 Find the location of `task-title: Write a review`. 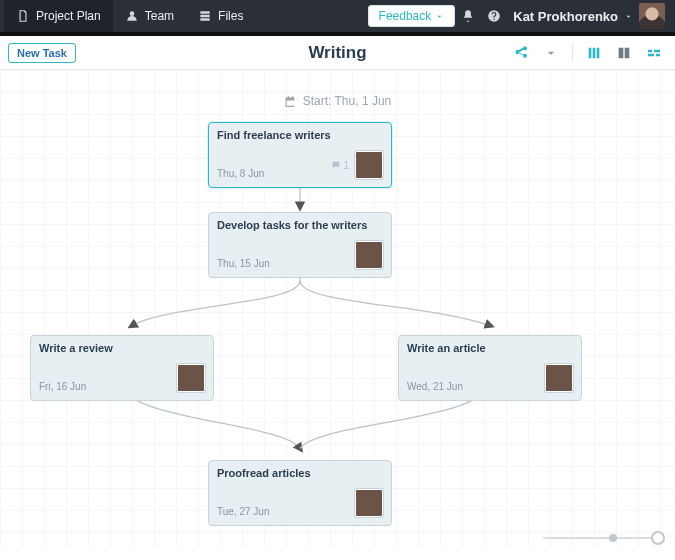

task-title: Write a review is located at coordinates (122, 348).